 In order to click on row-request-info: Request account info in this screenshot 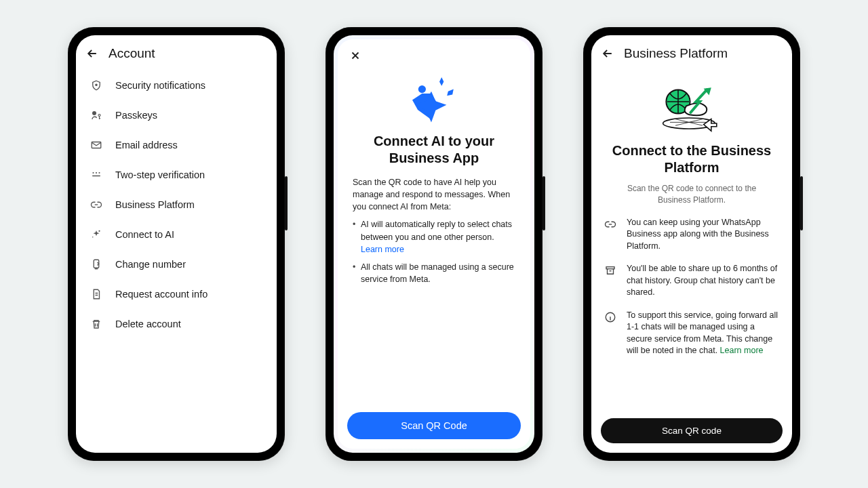, I will do `click(176, 294)`.